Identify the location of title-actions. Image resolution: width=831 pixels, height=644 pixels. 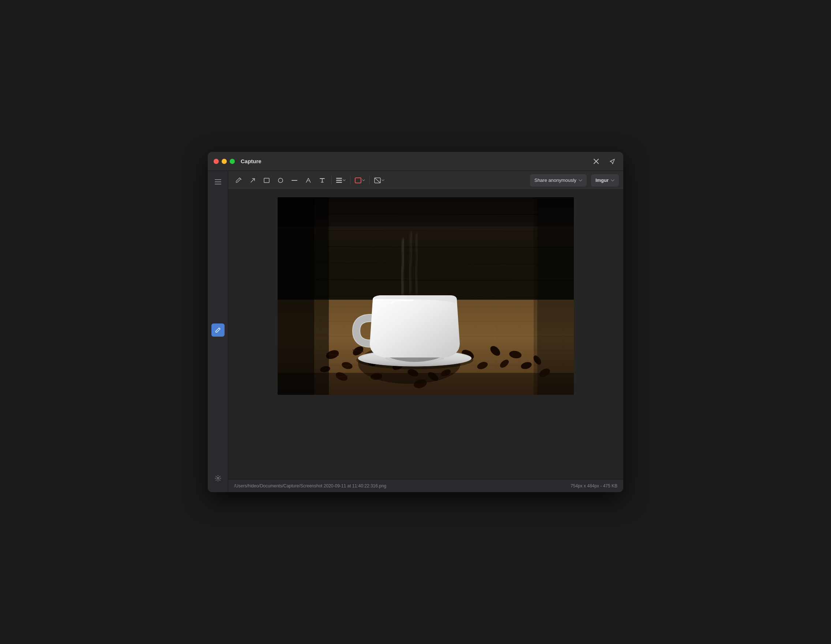
(604, 161).